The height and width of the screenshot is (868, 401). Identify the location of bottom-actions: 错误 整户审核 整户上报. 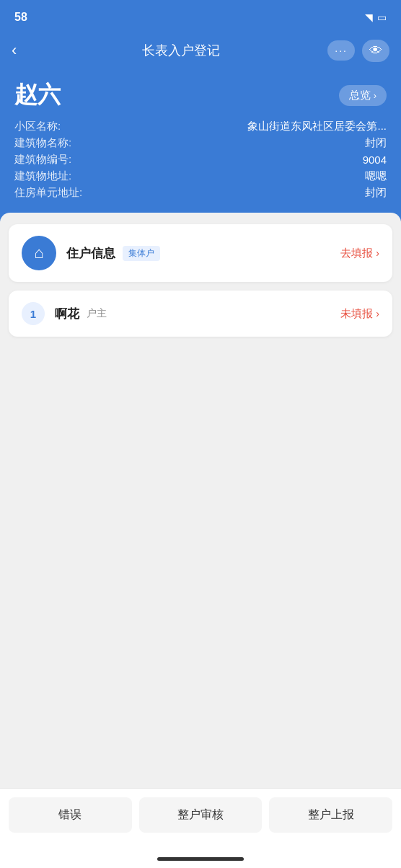
(200, 820).